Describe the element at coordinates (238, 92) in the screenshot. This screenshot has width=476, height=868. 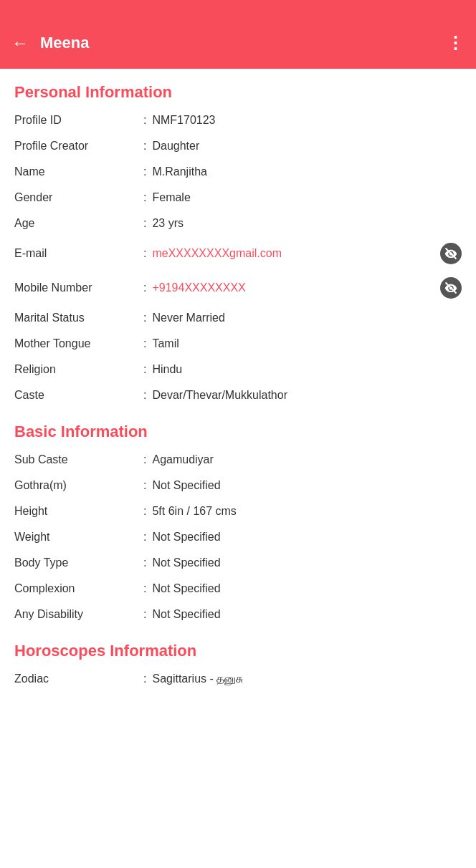
I see `section-title-personal: Personal Information` at that location.